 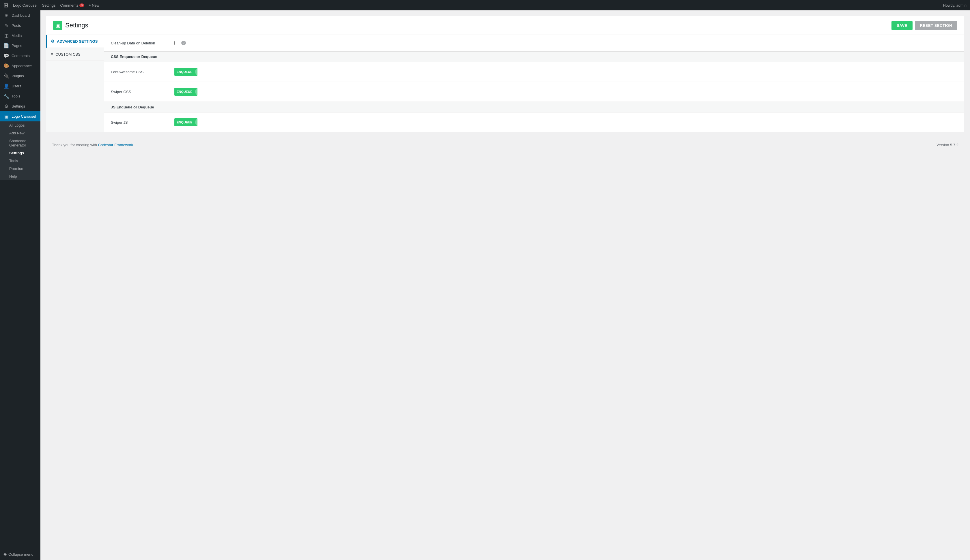 What do you see at coordinates (17, 86) in the screenshot?
I see `sidebar-item-label: Users` at bounding box center [17, 86].